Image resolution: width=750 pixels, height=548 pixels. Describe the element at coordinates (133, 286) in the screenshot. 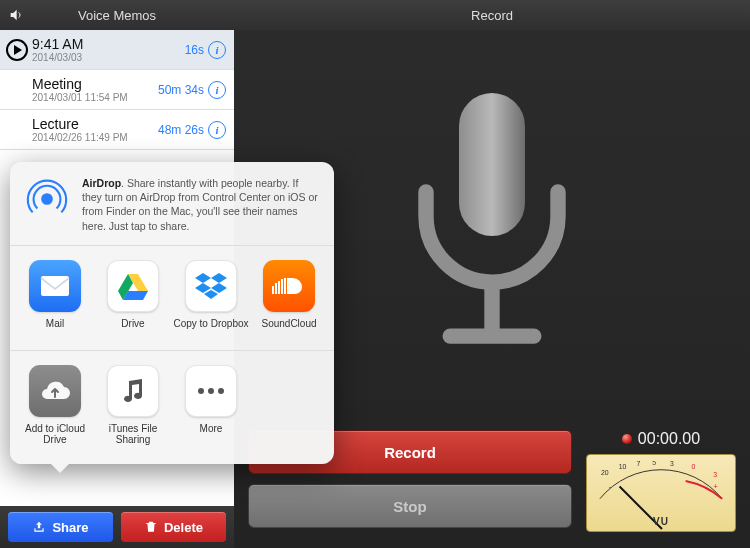

I see `drive-icon` at that location.